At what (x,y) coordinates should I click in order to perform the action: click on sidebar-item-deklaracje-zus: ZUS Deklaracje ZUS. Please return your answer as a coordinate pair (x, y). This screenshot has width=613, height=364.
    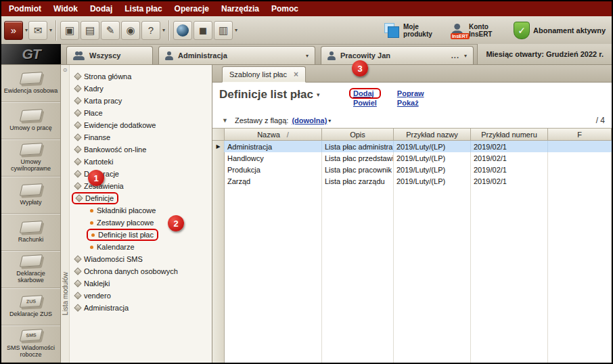
    Looking at the image, I should click on (31, 307).